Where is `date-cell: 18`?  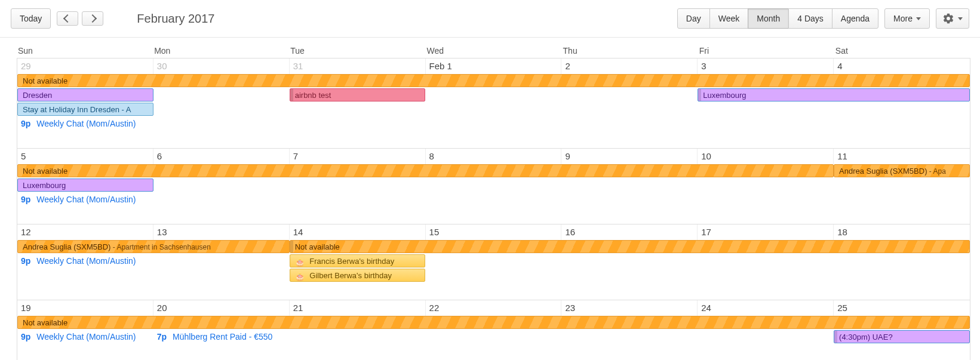 date-cell: 18 is located at coordinates (902, 232).